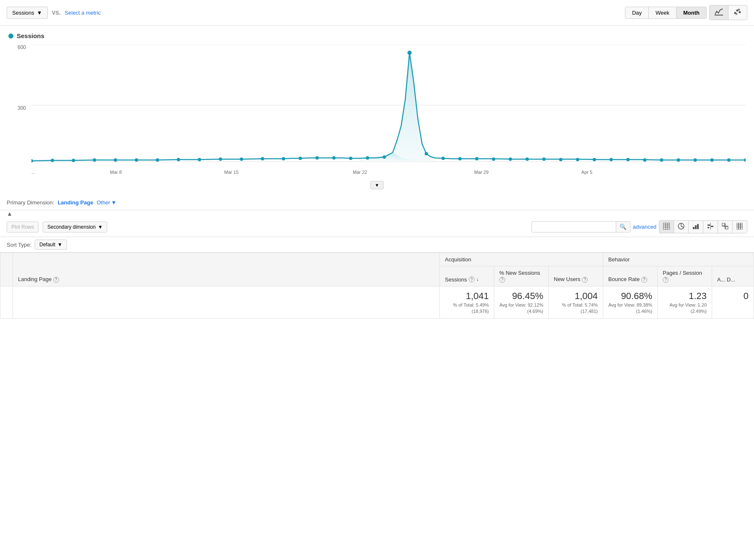 The height and width of the screenshot is (560, 754). What do you see at coordinates (75, 203) in the screenshot?
I see `primary-dim-value: Landing Page` at bounding box center [75, 203].